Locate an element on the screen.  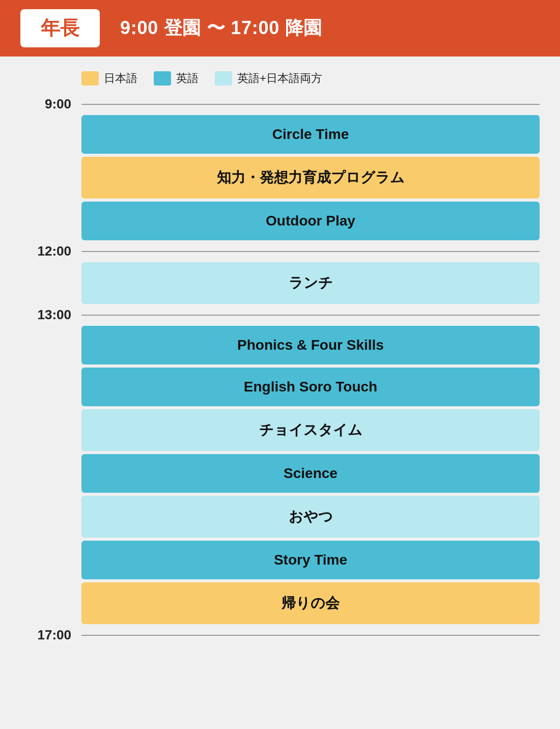
activity-circle-time: Circle Time is located at coordinates (311, 134).